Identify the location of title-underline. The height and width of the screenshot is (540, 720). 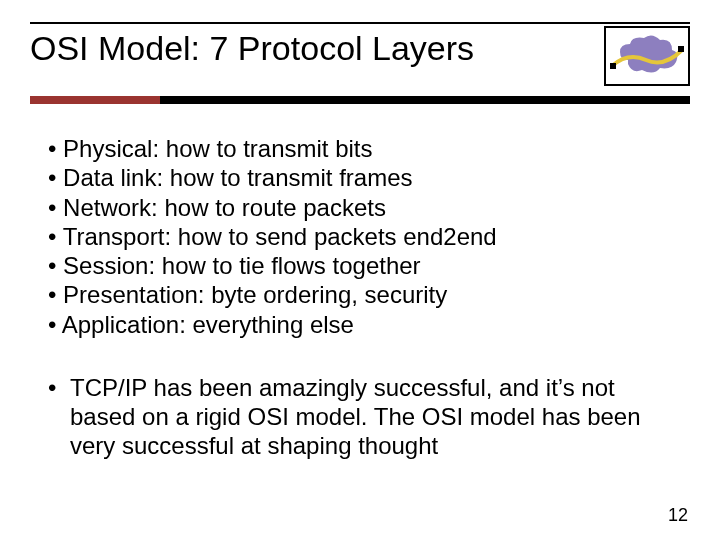
(360, 100).